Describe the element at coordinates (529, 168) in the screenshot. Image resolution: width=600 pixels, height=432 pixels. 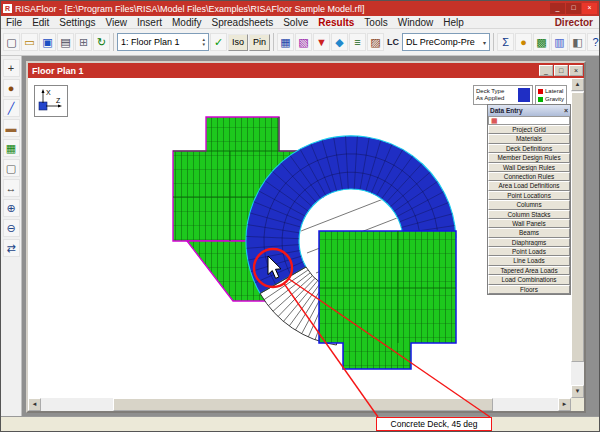
I see `data-entry-item-wall-design-rules: Wall Design Rules` at that location.